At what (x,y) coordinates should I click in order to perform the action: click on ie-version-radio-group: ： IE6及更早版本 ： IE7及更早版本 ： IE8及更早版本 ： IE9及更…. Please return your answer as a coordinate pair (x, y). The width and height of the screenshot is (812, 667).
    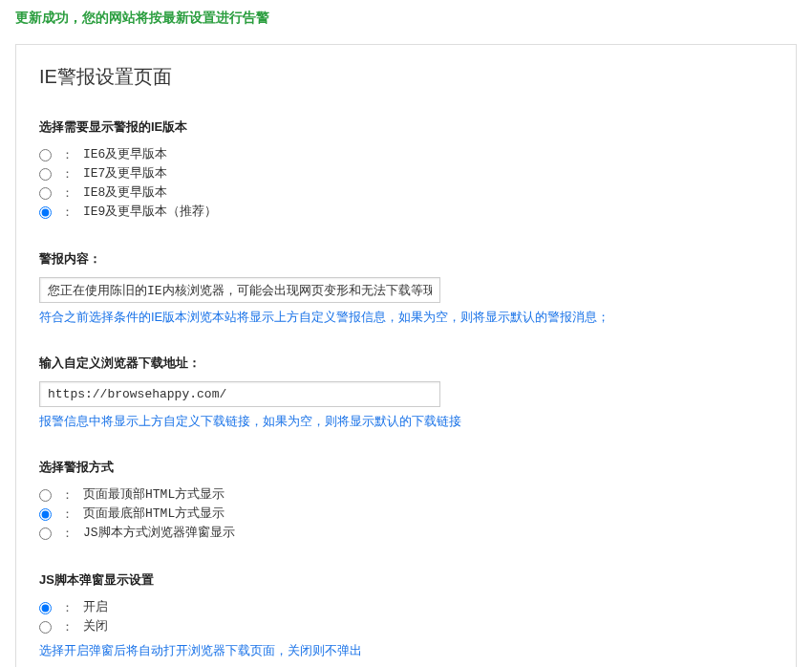
    Looking at the image, I should click on (406, 183).